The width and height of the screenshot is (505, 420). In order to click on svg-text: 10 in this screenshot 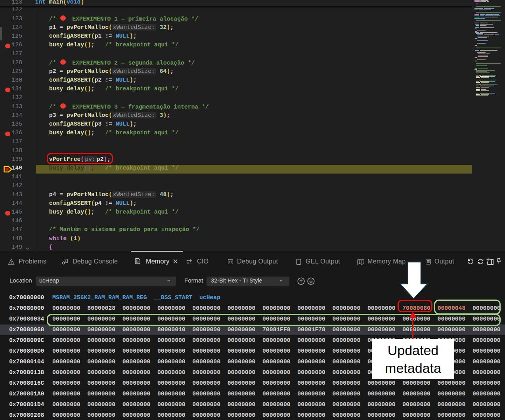, I will do `click(138, 262)`.